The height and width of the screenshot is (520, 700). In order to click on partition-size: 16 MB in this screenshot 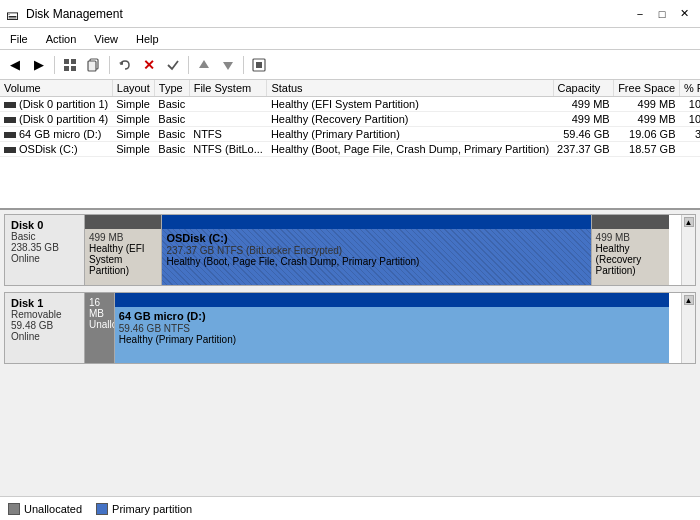, I will do `click(100, 308)`.